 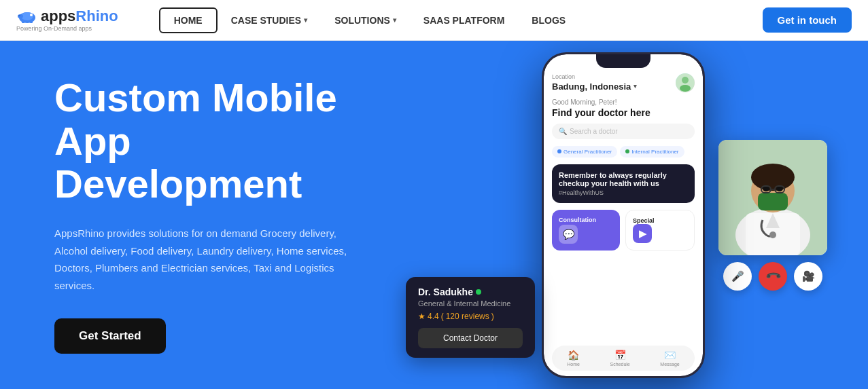 I want to click on service-cards: Consultation 💬 Special ▶, so click(x=623, y=230).